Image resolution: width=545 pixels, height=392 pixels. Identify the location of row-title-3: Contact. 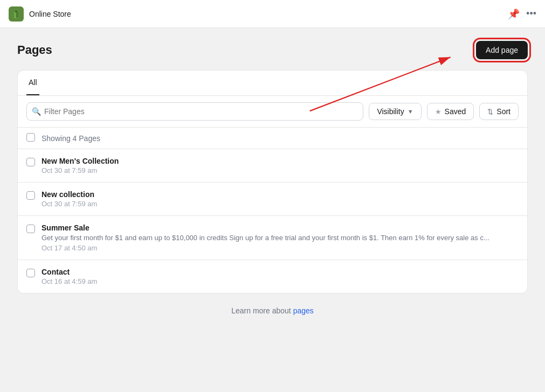
(280, 272).